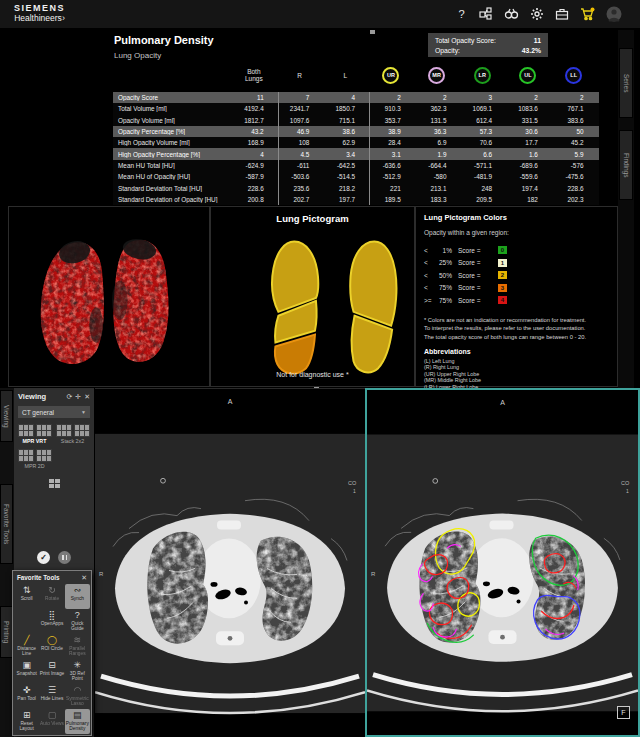 This screenshot has width=640, height=737. What do you see at coordinates (356, 132) in the screenshot?
I see `table-row: Opacity Percentage [%]43.246.938.638.936…` at bounding box center [356, 132].